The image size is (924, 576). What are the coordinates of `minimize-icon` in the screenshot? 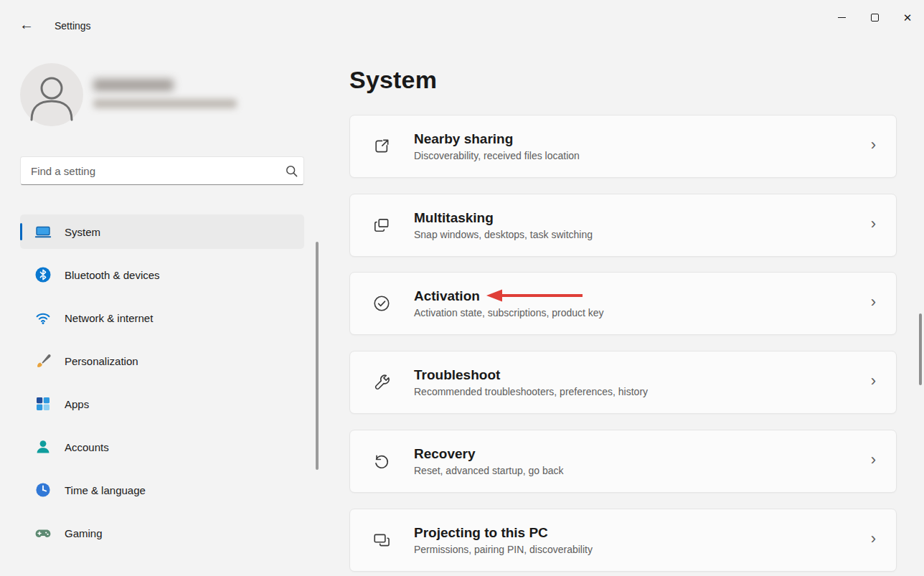 It's located at (842, 17).